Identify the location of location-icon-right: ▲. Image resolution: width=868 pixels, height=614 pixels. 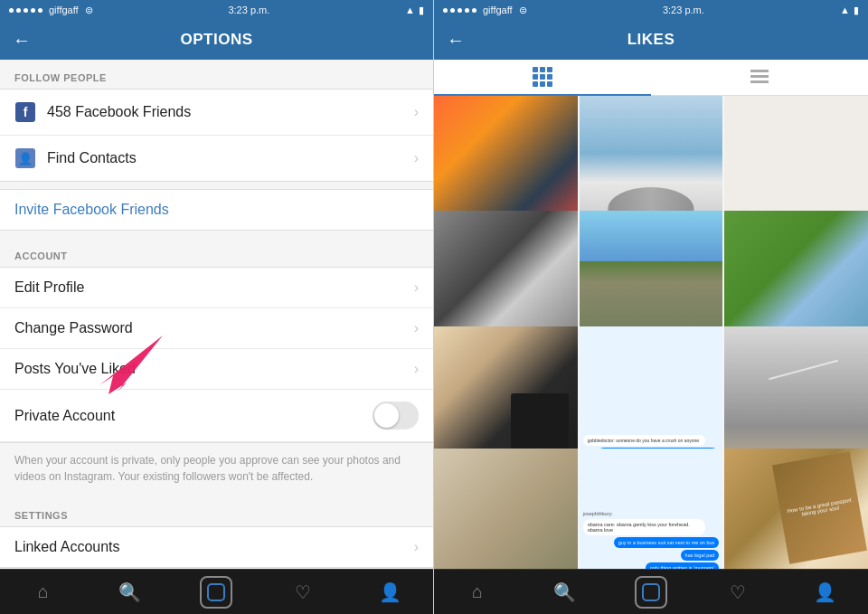
(844, 10).